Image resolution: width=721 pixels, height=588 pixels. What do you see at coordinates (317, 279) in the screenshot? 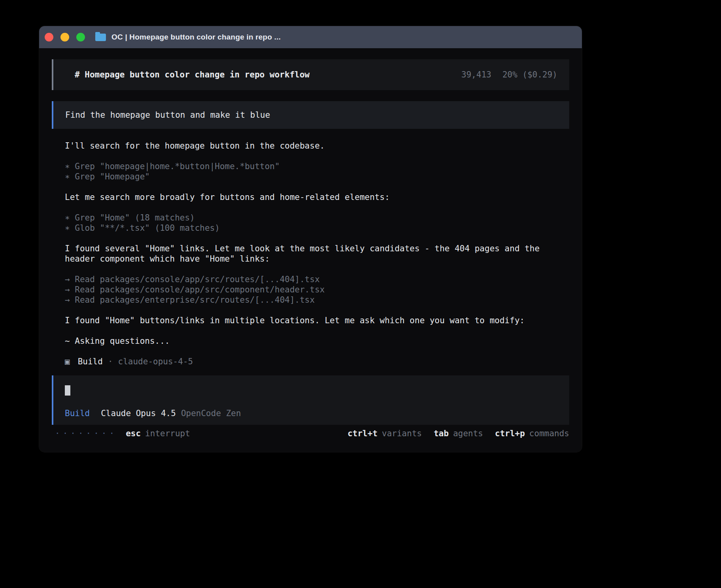
I see `tool-call-read: → Read packages/console/app/src/routes/[…` at bounding box center [317, 279].